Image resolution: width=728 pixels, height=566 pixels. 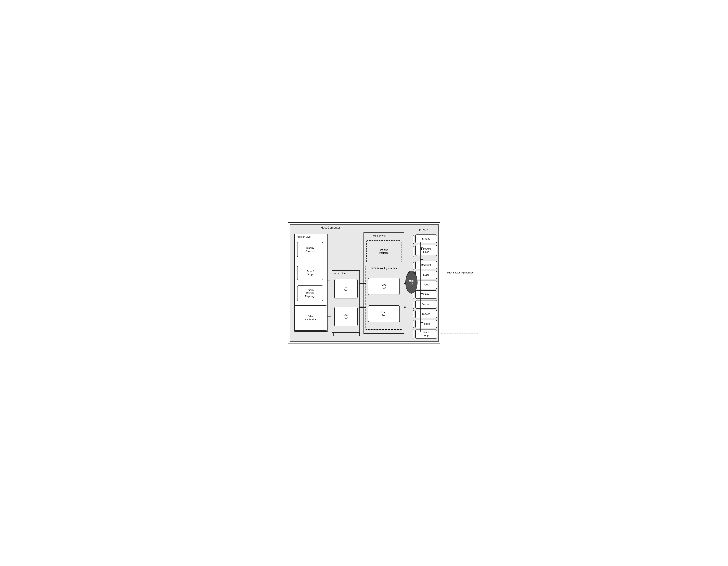 What do you see at coordinates (346, 317) in the screenshot?
I see `midi-userport-main: User Port` at bounding box center [346, 317].